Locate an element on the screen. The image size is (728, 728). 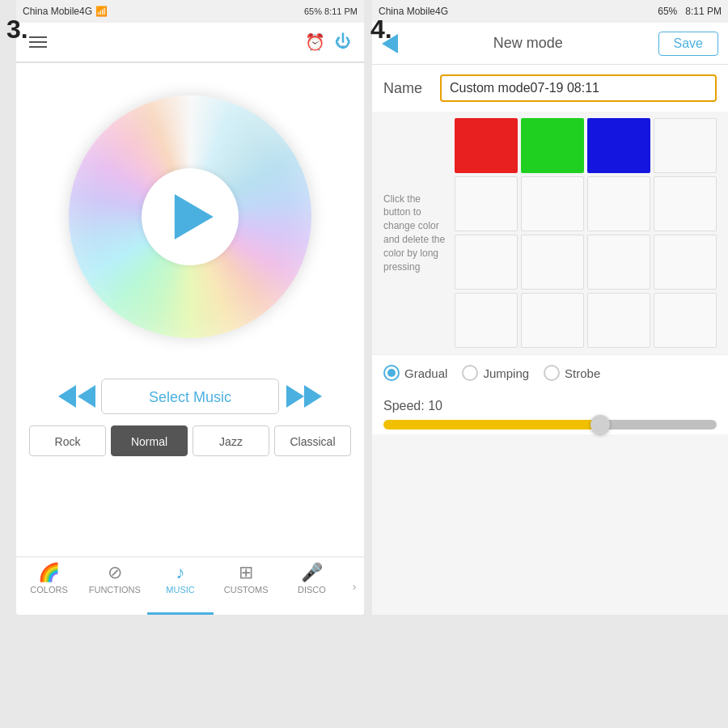
nav-item-disco: 🎤 DISCO is located at coordinates (312, 586).